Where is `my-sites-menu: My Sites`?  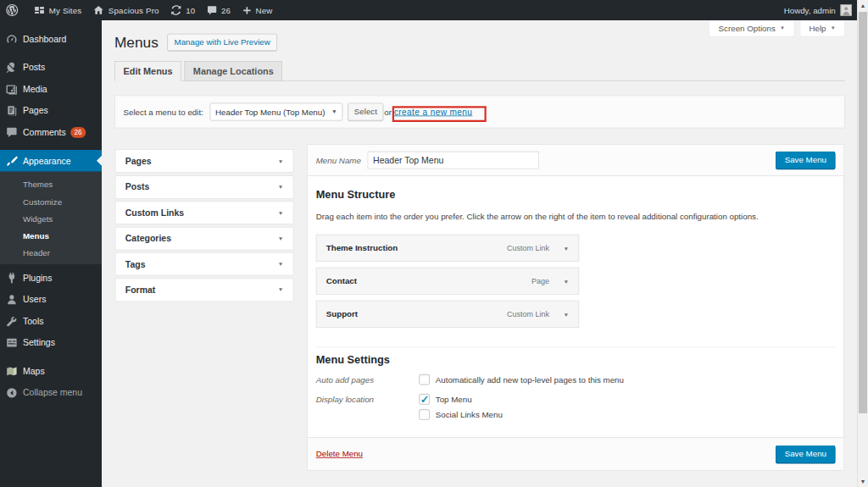
my-sites-menu: My Sites is located at coordinates (58, 10).